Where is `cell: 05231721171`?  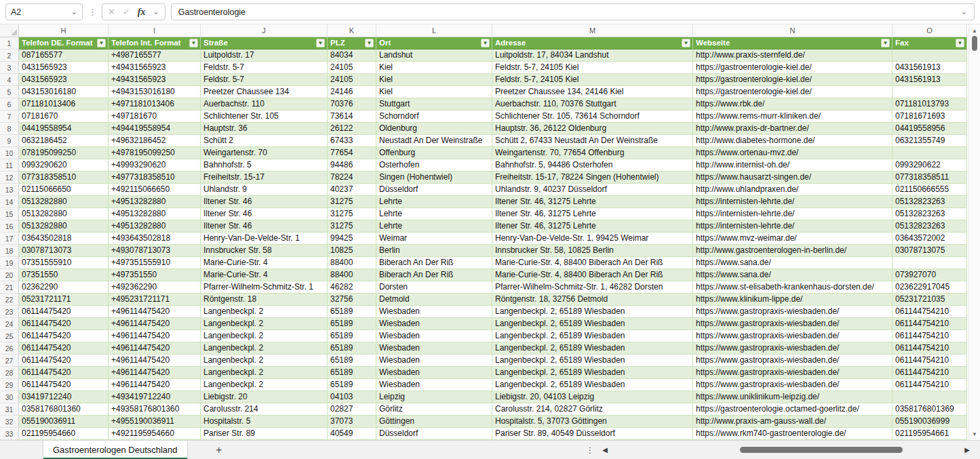
cell: 05231721171 is located at coordinates (64, 300).